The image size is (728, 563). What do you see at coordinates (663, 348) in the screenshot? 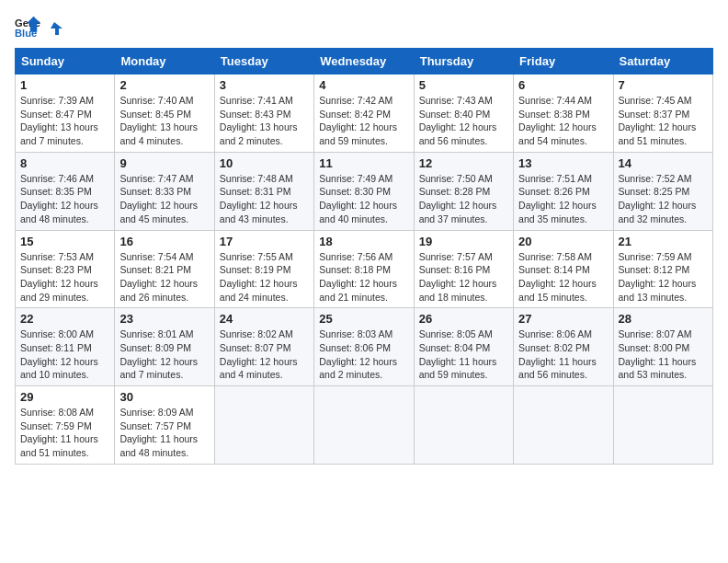
I see `calendar-cell: 28 Sunrise: 8:07 AM Sunset: 8:00 PM Dayl…` at bounding box center [663, 348].